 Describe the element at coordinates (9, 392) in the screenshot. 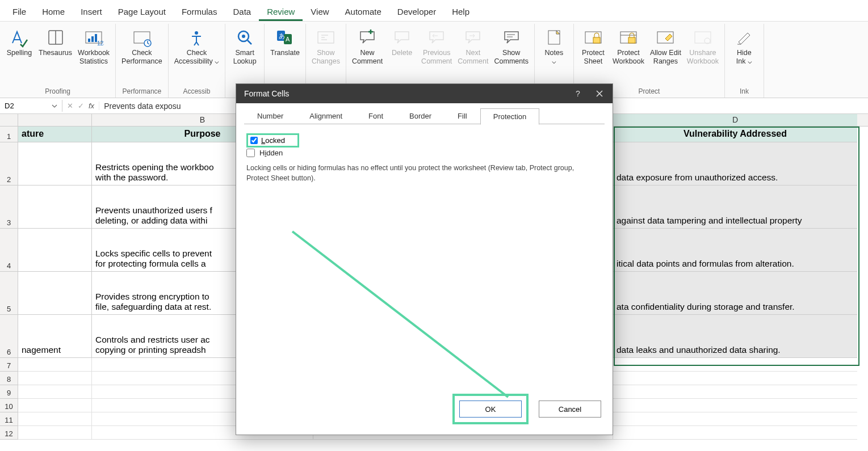

I see `row-header-9: 9` at that location.